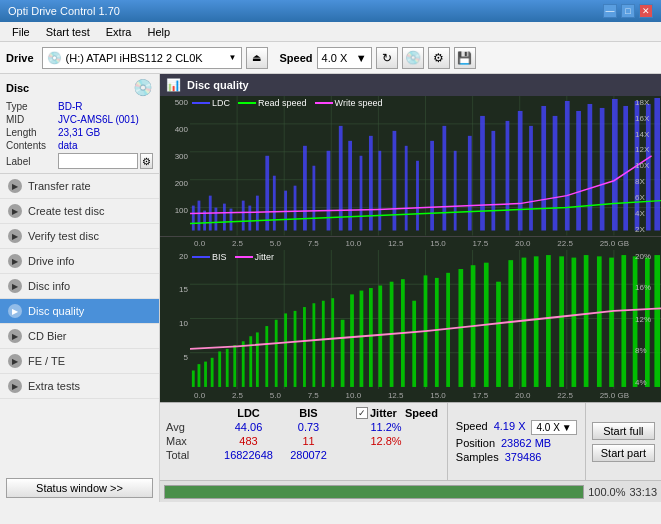 The height and width of the screenshot is (524, 661). Describe the element at coordinates (624, 453) in the screenshot. I see `start-part-button: Start part` at that location.